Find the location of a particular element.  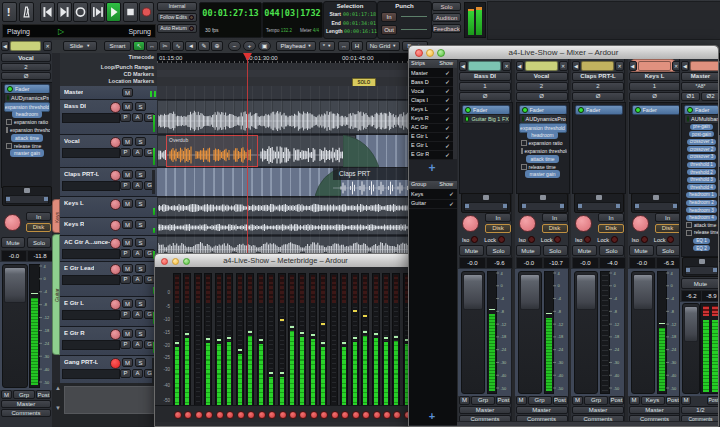

strip-input-button: 2 is located at coordinates (26, 67).